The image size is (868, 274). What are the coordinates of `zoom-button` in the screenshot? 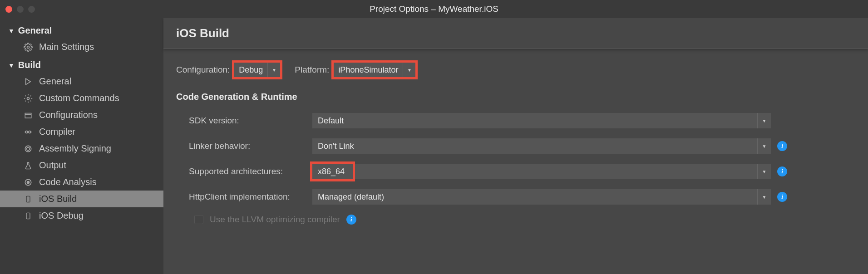 It's located at (32, 9).